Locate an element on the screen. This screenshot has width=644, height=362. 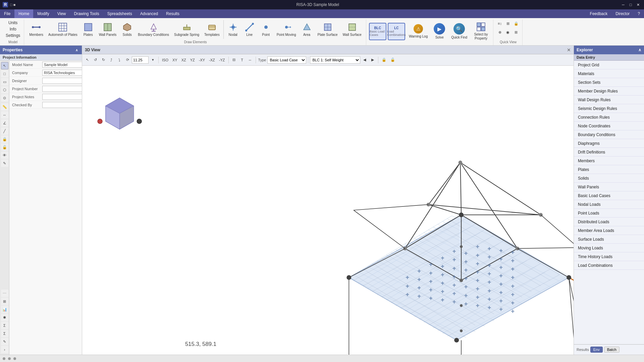
explorer-item-wall-panels: Wall Panels is located at coordinates (609, 187).